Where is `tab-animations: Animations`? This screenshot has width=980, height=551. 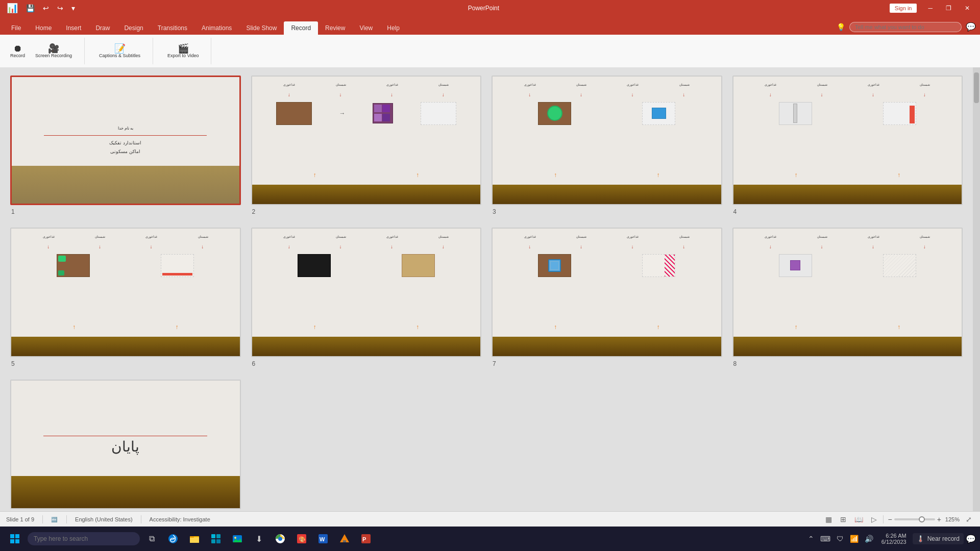
tab-animations: Animations is located at coordinates (216, 28).